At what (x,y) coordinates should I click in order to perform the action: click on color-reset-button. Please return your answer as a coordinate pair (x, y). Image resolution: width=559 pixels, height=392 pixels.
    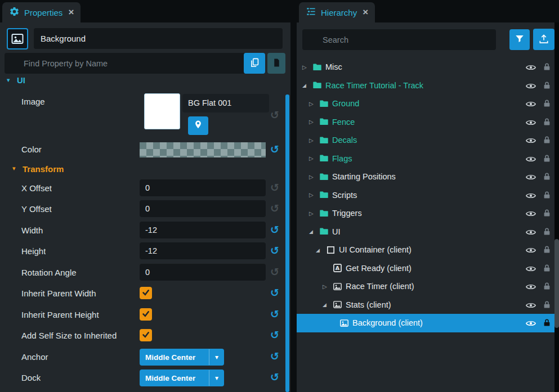
    Looking at the image, I should click on (275, 150).